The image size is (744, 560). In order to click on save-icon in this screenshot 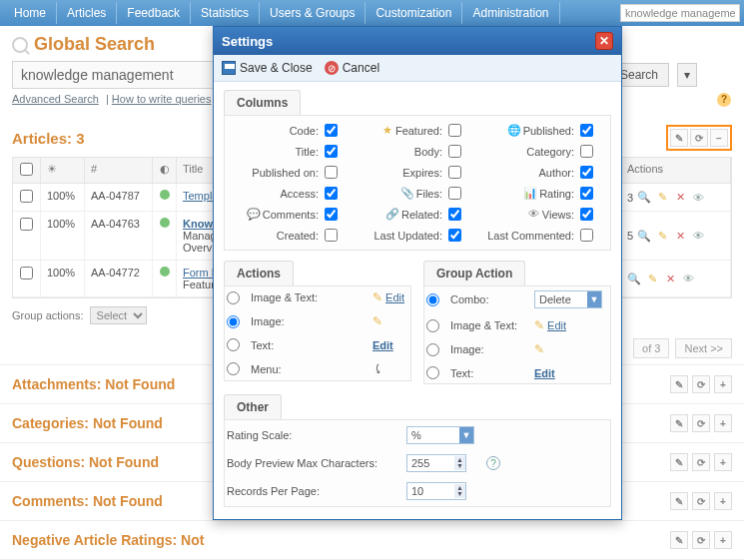, I will do `click(229, 68)`.